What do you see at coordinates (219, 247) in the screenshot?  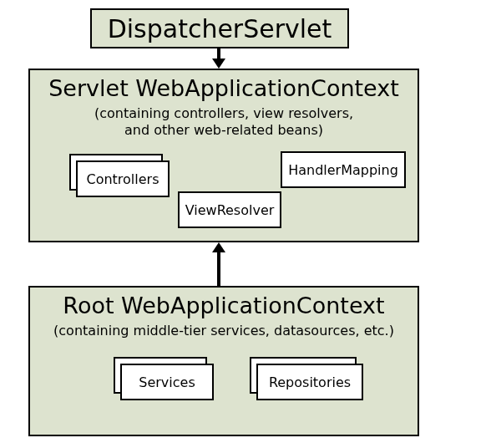 I see `arrowhead-servlet-to-root` at bounding box center [219, 247].